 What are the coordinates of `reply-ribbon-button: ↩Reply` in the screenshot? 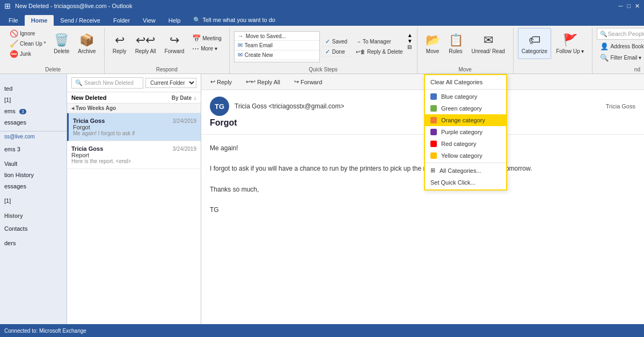 It's located at (120, 43).